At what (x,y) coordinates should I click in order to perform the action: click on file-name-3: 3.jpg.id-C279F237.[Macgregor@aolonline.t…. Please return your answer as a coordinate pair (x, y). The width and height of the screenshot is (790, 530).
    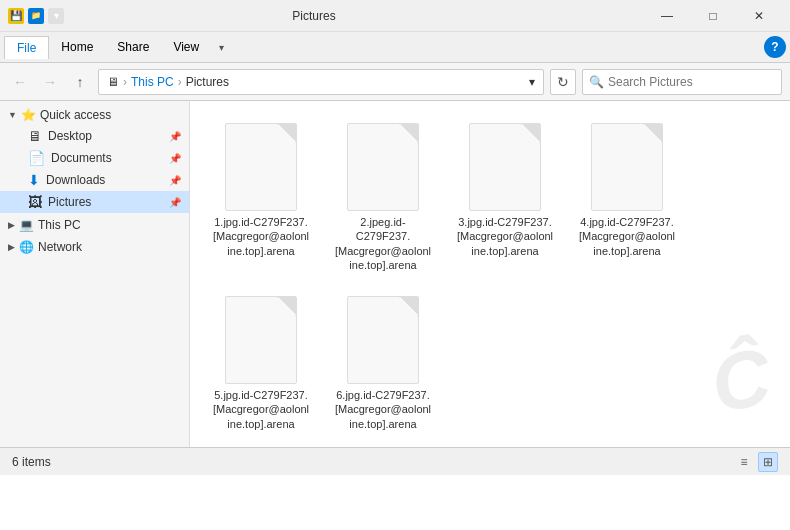
    Looking at the image, I should click on (505, 236).